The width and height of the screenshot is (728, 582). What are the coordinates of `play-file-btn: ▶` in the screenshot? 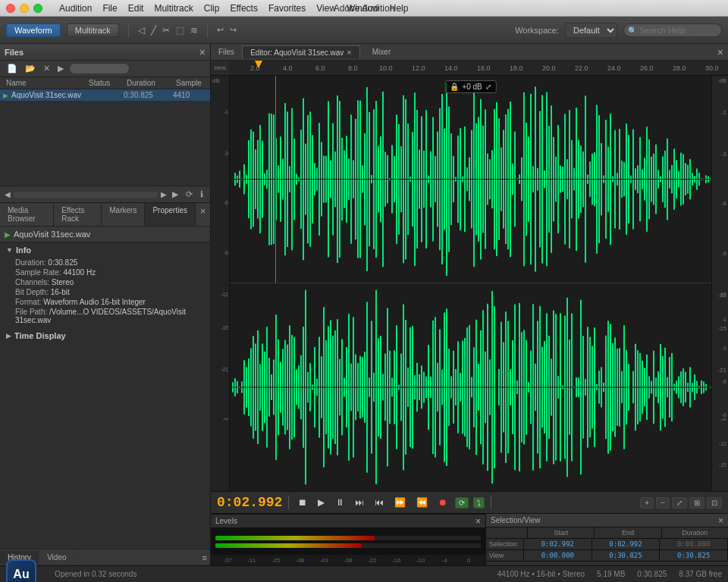 It's located at (175, 194).